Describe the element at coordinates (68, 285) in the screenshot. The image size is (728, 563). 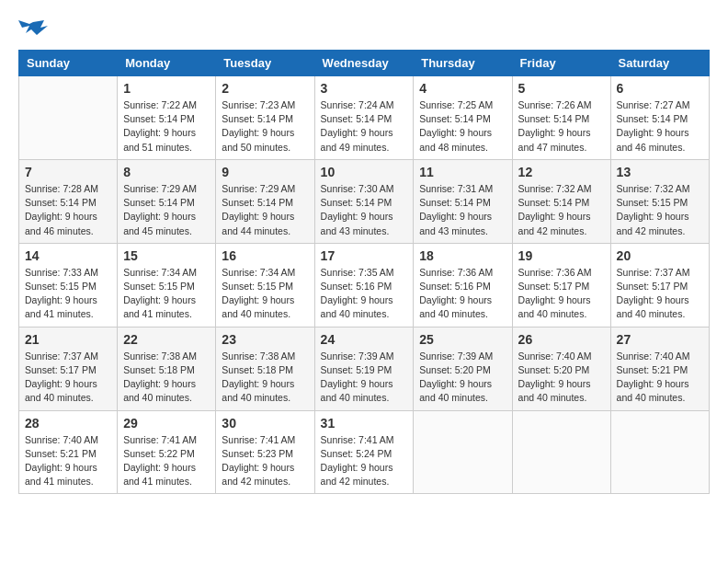
I see `calendar-cell: 14Sunrise: 7:33 AM Sunset: 5:15 PM Dayli…` at that location.